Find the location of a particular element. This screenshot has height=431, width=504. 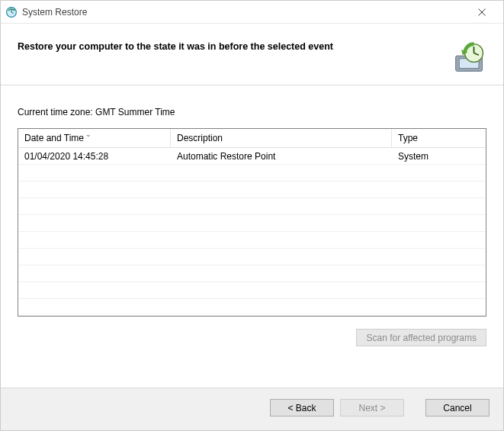

cell-datetime: 01/04/2020 14:45:28 is located at coordinates (95, 156).